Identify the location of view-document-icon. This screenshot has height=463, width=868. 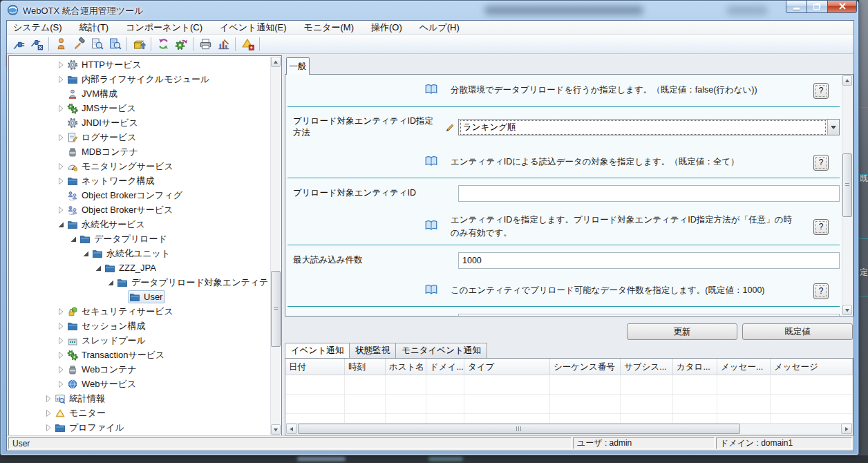
(97, 44).